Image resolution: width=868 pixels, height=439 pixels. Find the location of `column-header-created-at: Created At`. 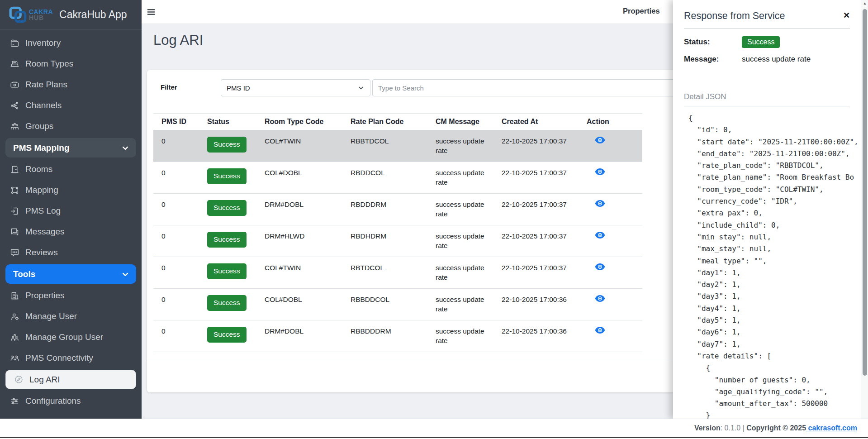

column-header-created-at: Created At is located at coordinates (536, 122).